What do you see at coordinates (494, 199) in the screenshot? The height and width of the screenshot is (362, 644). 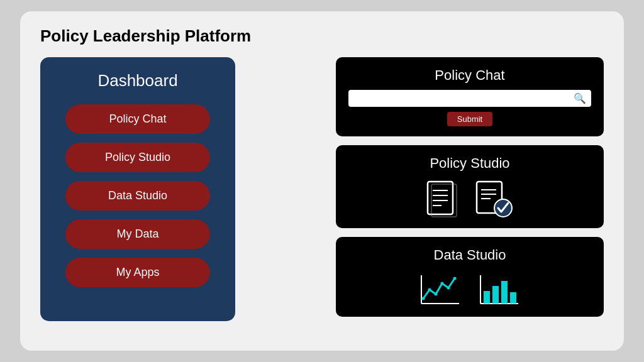 I see `document-check-icon` at bounding box center [494, 199].